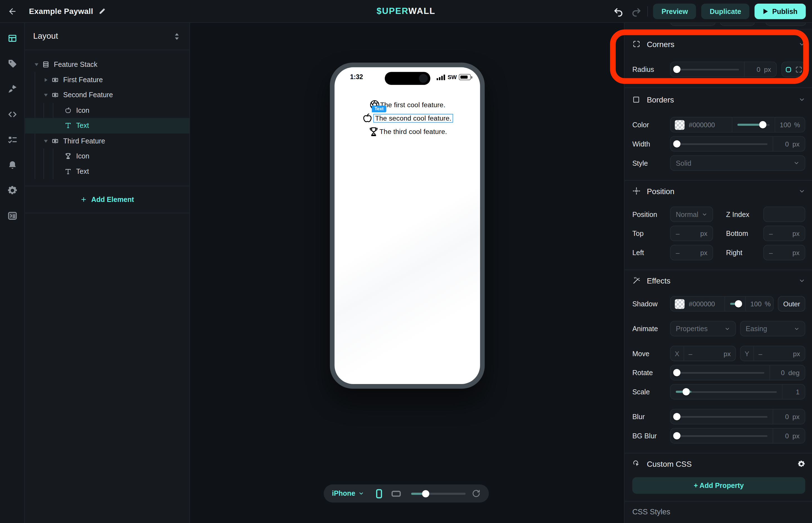 The width and height of the screenshot is (812, 523). What do you see at coordinates (735, 304) in the screenshot?
I see `shadow-opacity-slider` at bounding box center [735, 304].